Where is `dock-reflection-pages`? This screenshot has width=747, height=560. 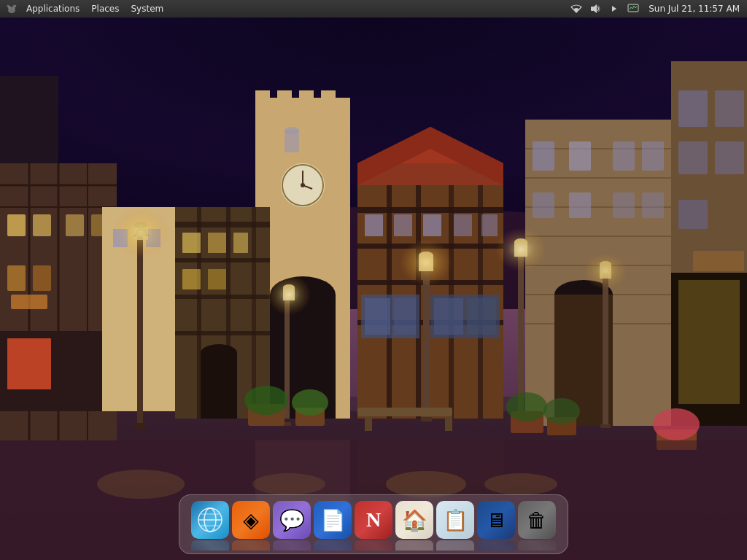
dock-reflection-pages is located at coordinates (333, 545).